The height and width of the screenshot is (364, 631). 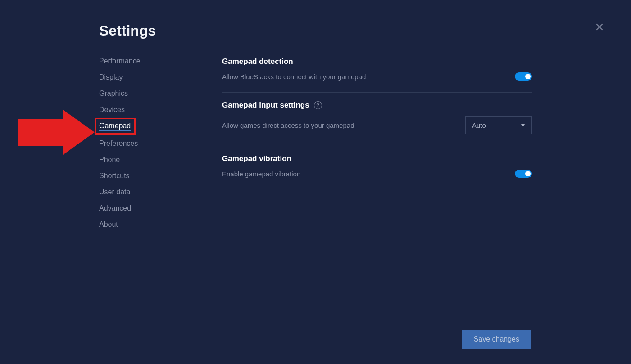 What do you see at coordinates (523, 76) in the screenshot?
I see `toggle-gamepad-detection` at bounding box center [523, 76].